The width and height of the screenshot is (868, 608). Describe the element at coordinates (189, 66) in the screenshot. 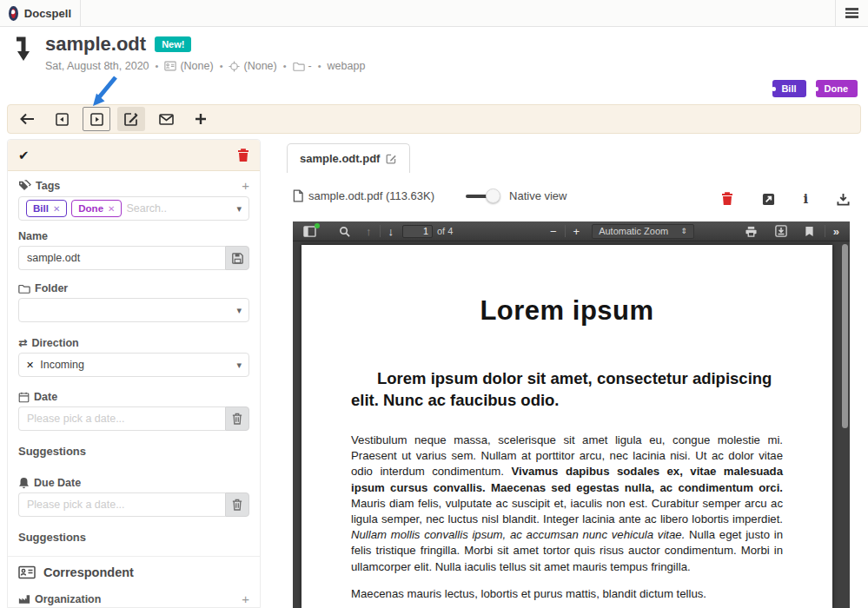

I see `meta-correspondent: (None)` at that location.